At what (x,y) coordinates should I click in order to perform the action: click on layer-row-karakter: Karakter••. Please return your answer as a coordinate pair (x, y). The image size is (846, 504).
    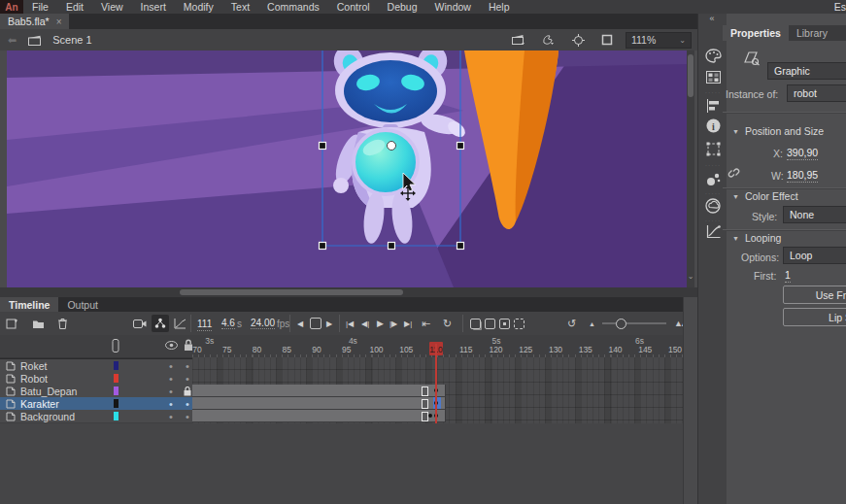
    Looking at the image, I should click on (96, 404).